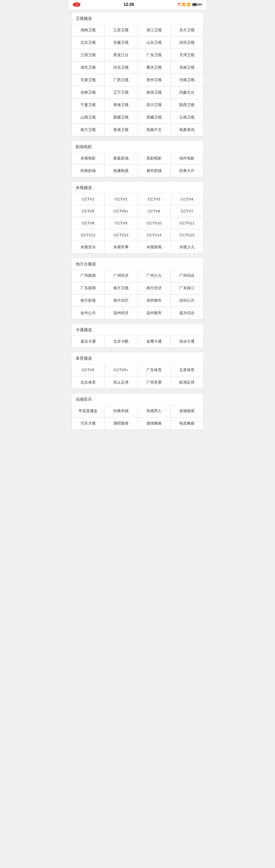  I want to click on channel-cell: 凤凰中文, so click(154, 130).